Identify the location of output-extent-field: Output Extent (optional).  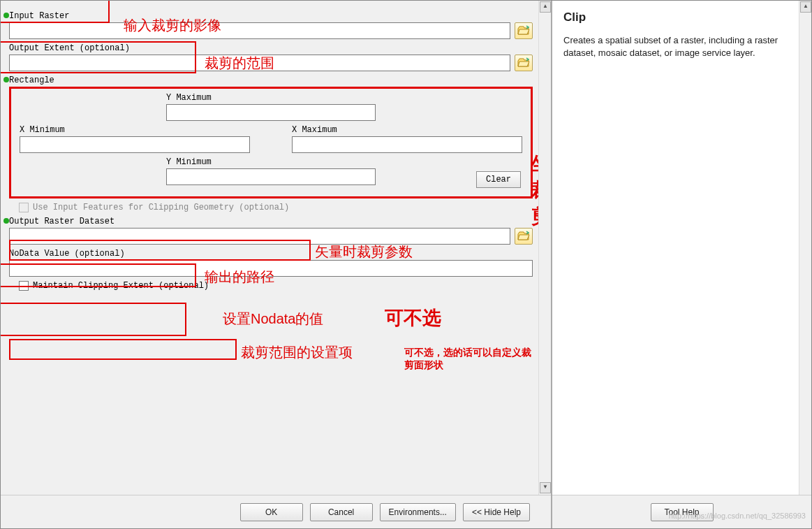
(271, 57).